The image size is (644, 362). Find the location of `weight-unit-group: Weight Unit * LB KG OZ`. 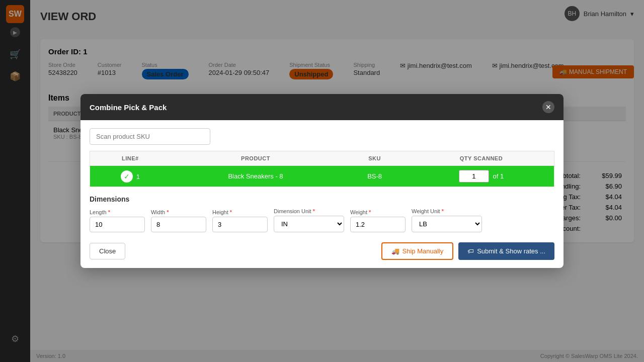

weight-unit-group: Weight Unit * LB KG OZ is located at coordinates (447, 220).